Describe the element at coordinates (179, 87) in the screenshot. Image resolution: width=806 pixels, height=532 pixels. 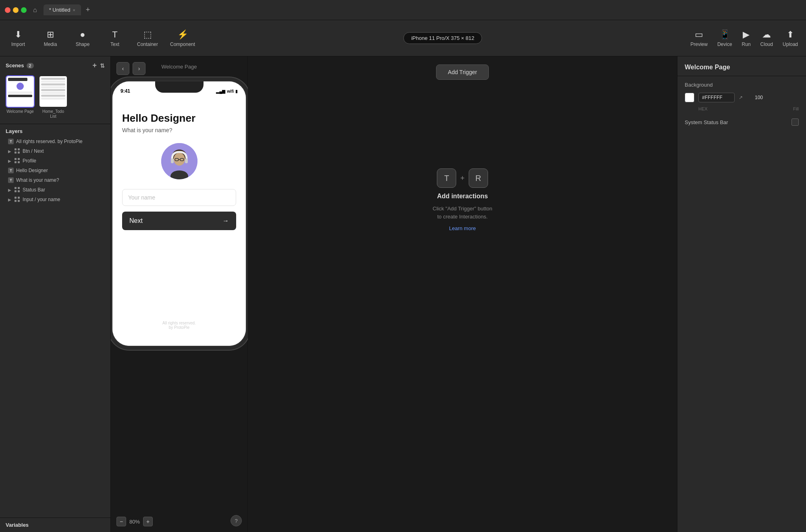
I see `phone-notch` at that location.